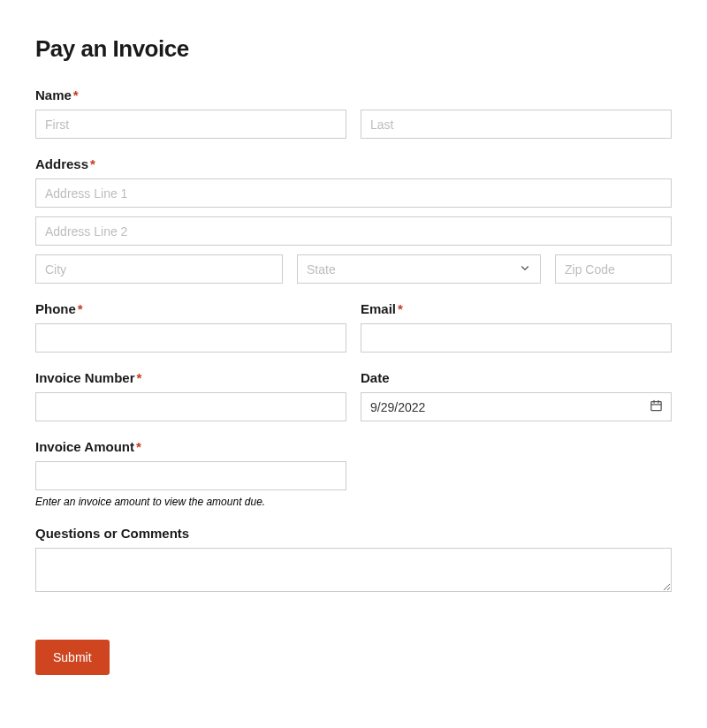 This screenshot has height=728, width=707. What do you see at coordinates (354, 95) in the screenshot?
I see `name-label: Name*` at bounding box center [354, 95].